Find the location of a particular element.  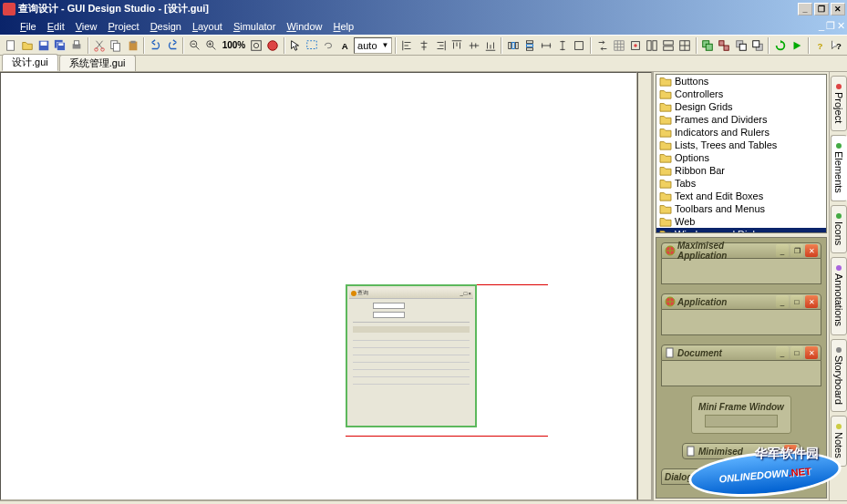

category-controllers: Controllers is located at coordinates (741, 94).